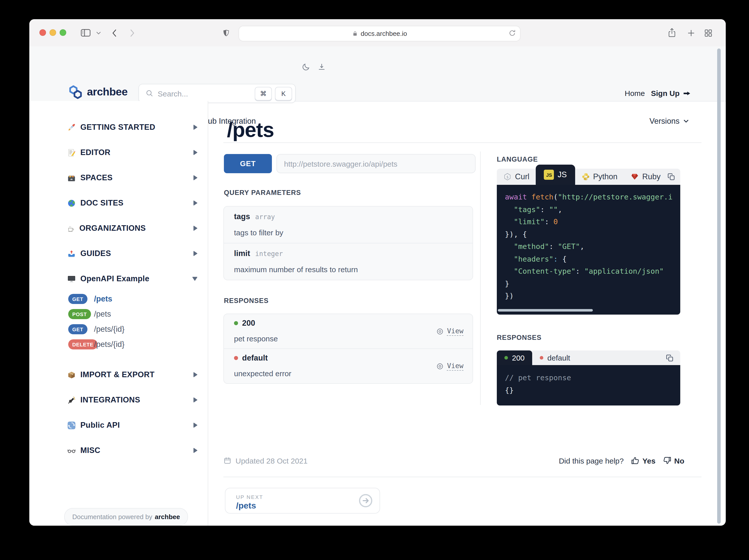 The height and width of the screenshot is (560, 749). I want to click on language-tab-js: JSJS, so click(555, 175).